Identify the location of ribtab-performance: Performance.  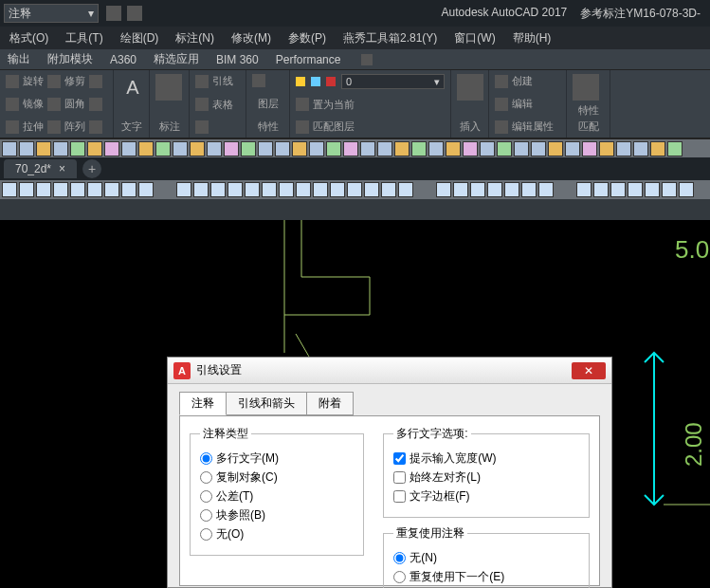
(309, 60).